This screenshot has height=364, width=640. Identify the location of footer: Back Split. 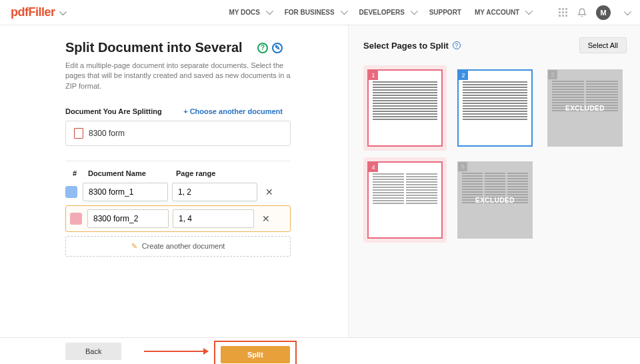
(320, 351).